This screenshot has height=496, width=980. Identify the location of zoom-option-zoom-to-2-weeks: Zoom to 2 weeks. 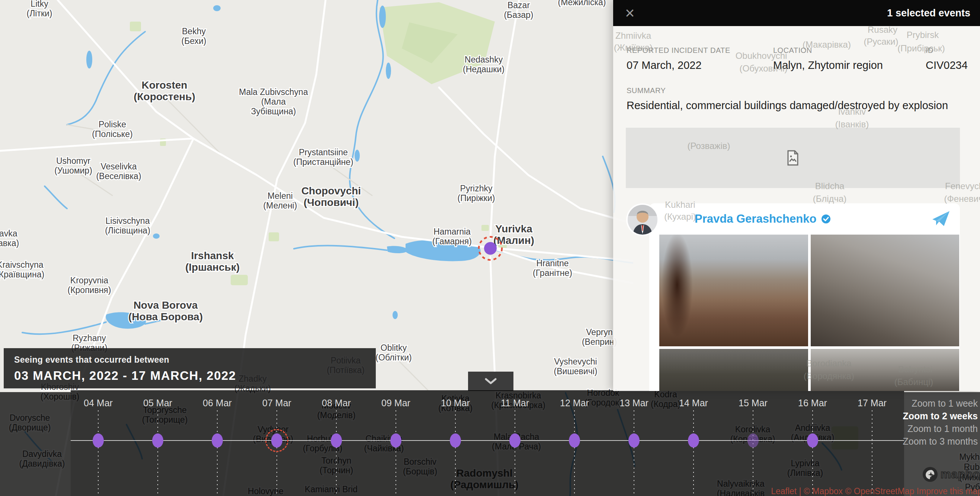
(940, 416).